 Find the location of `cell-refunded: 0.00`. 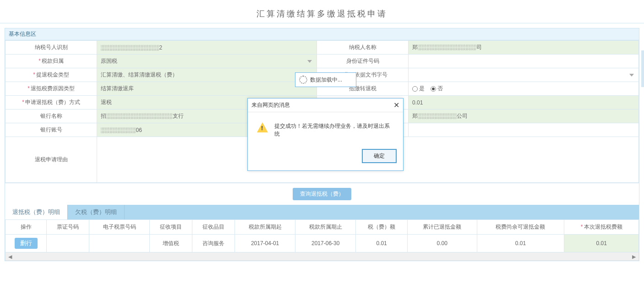

cell-refunded: 0.00 is located at coordinates (442, 244).